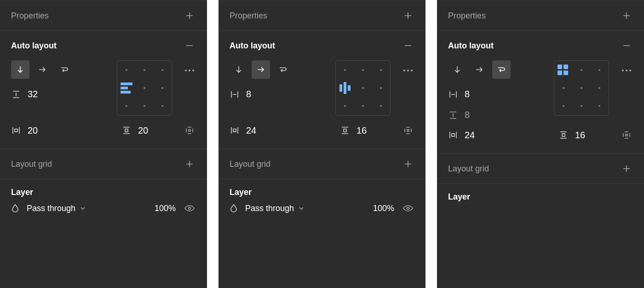 The image size is (644, 288). Describe the element at coordinates (283, 70) in the screenshot. I see `wrap-icon` at that location.